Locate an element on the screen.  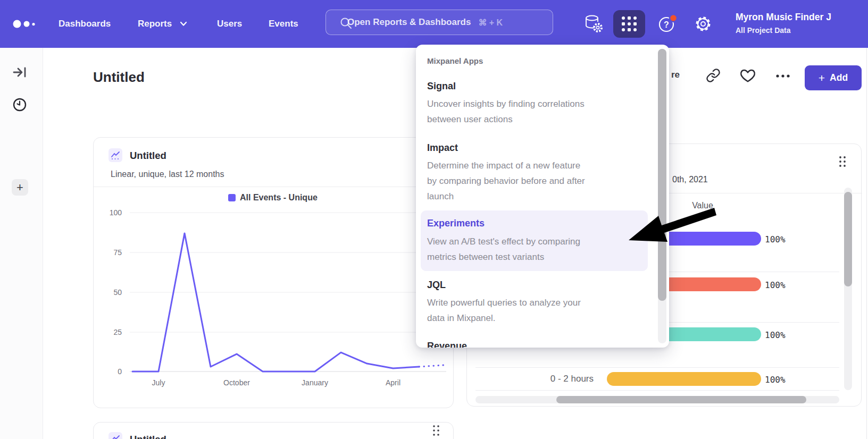
viewport-right-divider is located at coordinates (867, 243).